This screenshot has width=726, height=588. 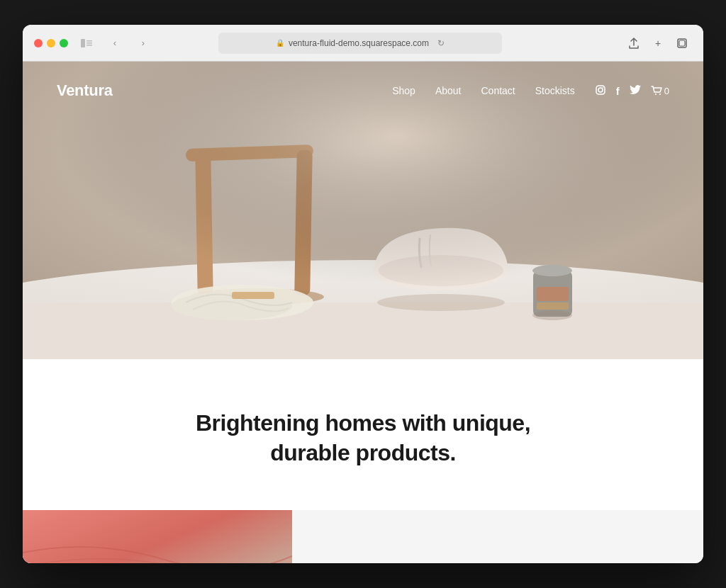 What do you see at coordinates (660, 91) in the screenshot?
I see `cart-icon: 0` at bounding box center [660, 91].